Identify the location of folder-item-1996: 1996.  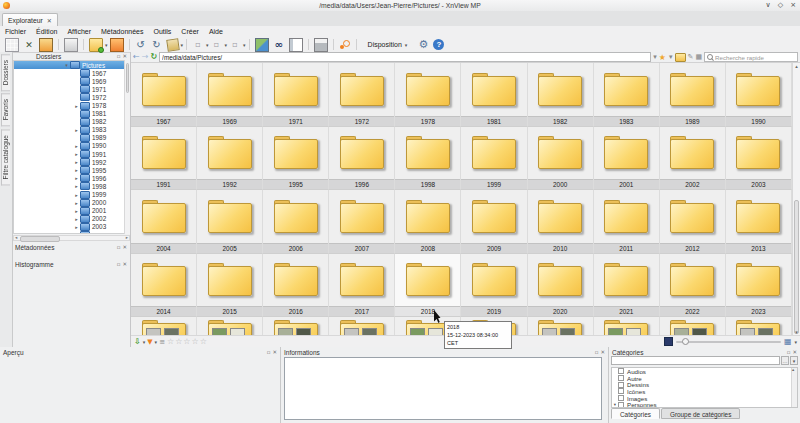
(362, 159).